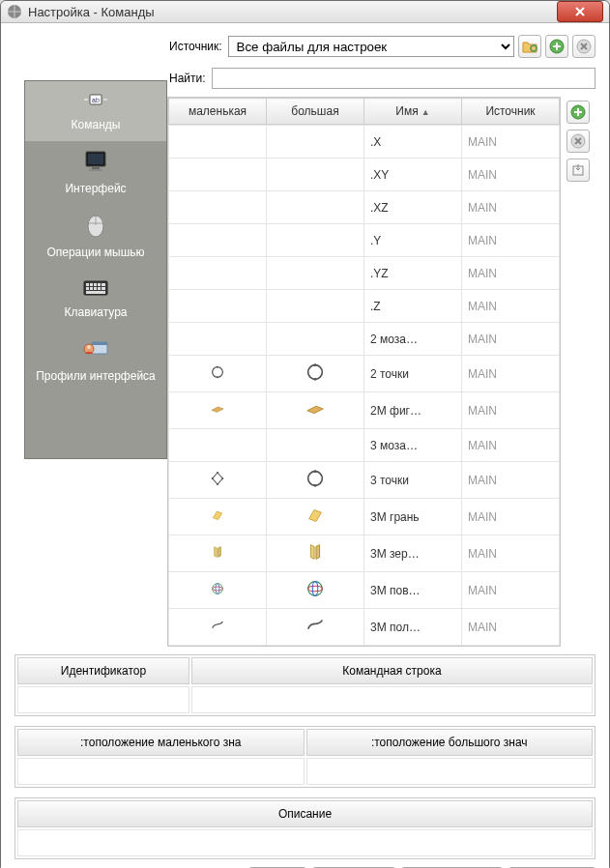 Image resolution: width=610 pixels, height=868 pixels. Describe the element at coordinates (364, 554) in the screenshot. I see `table-row: 3М зер…MAIN` at that location.